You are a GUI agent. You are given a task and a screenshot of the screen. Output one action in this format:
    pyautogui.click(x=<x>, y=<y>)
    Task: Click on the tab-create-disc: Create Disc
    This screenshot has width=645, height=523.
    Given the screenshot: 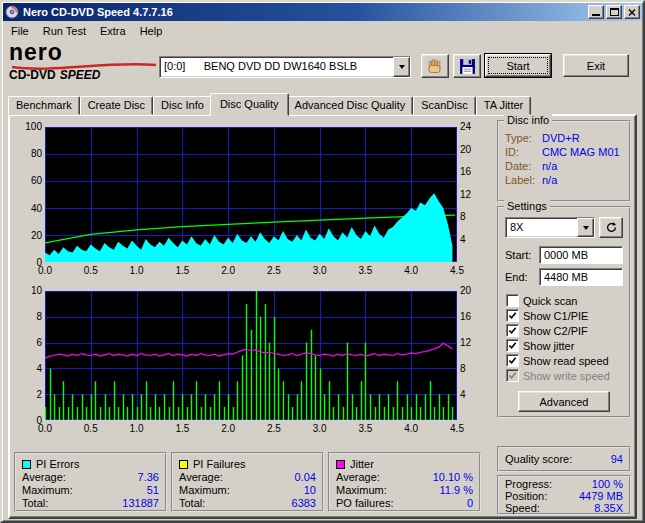 What is the action you would take?
    pyautogui.click(x=116, y=106)
    